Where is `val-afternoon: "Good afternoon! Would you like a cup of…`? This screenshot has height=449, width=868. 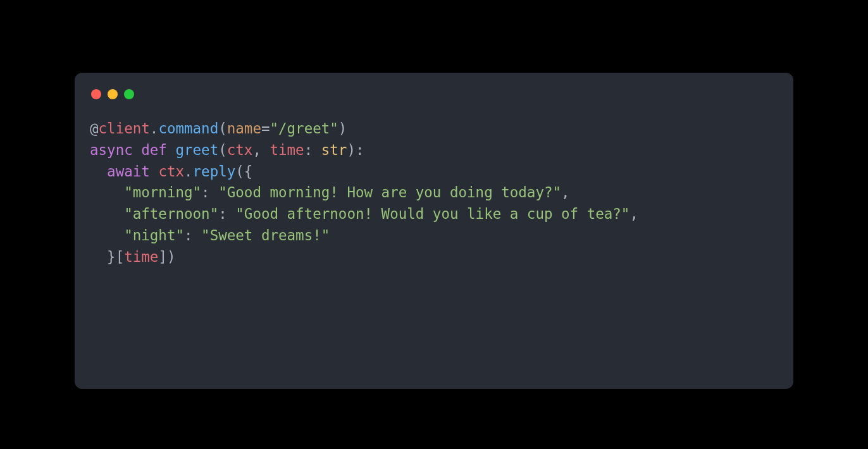
val-afternoon: "Good afternoon! Would you like a cup of… is located at coordinates (433, 214).